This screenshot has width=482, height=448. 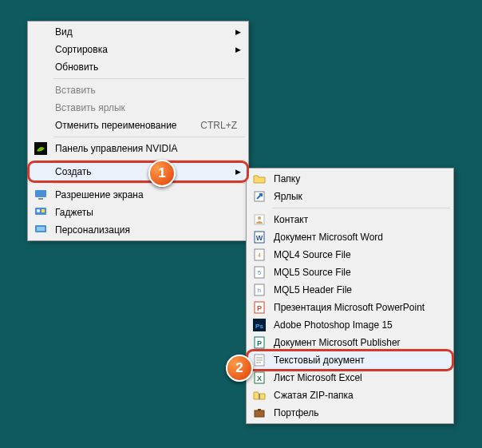 What do you see at coordinates (138, 212) in the screenshot?
I see `menu-gadgets: Гаджеты` at bounding box center [138, 212].